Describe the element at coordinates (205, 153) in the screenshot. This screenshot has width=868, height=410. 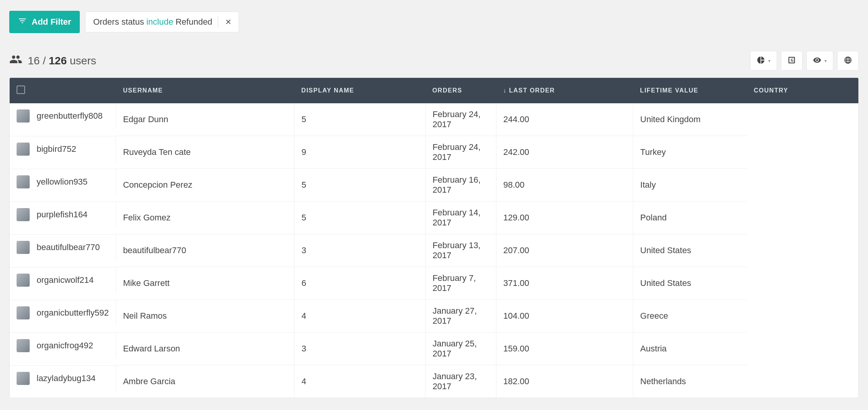
I see `display-name-cell: Ruveyda Ten cate` at that location.